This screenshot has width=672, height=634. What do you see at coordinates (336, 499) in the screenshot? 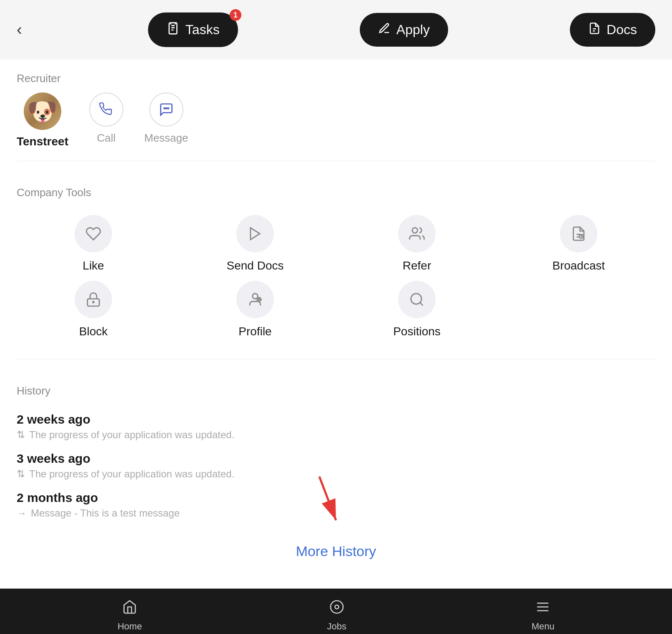
I see `red-arrow-annotation` at bounding box center [336, 499].